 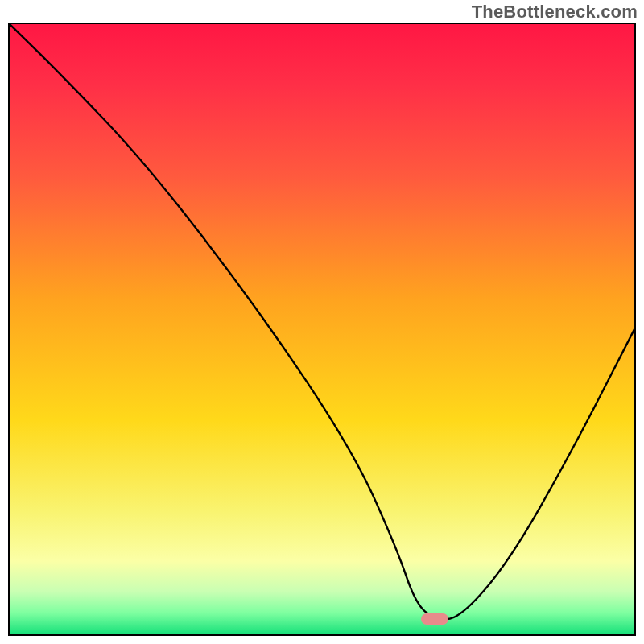 I want to click on optimal-marker, so click(x=435, y=619).